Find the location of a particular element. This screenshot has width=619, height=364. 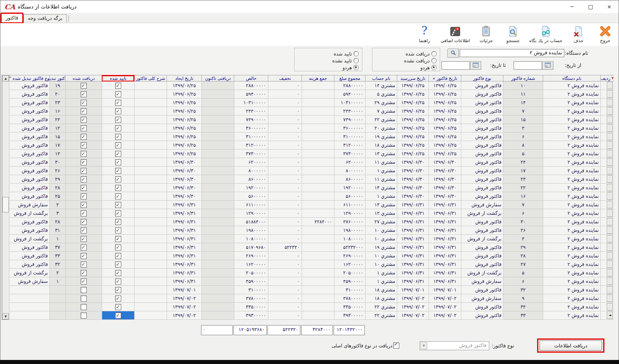

cell-inv_date: ۱۳۹۹/۰۷/۰۲ is located at coordinates (445, 298).